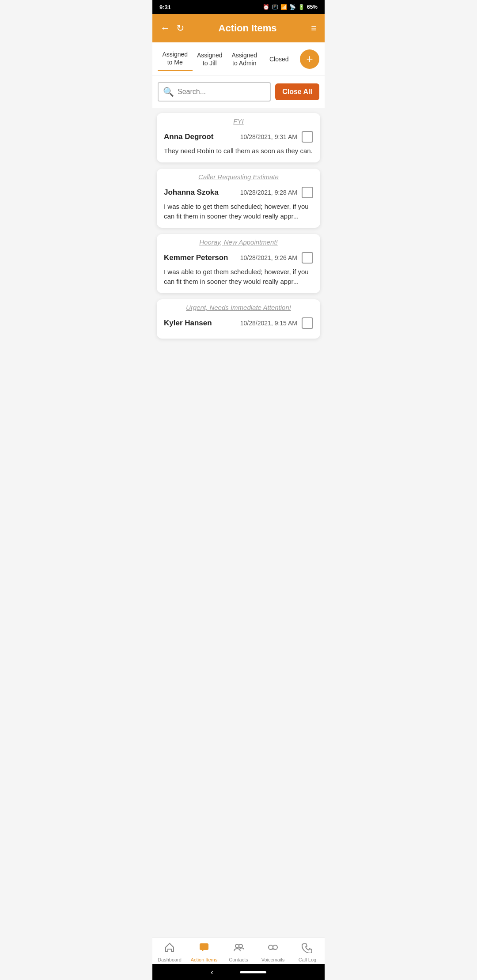 The height and width of the screenshot is (980, 477). I want to click on battery-icon: 🔋, so click(301, 7).